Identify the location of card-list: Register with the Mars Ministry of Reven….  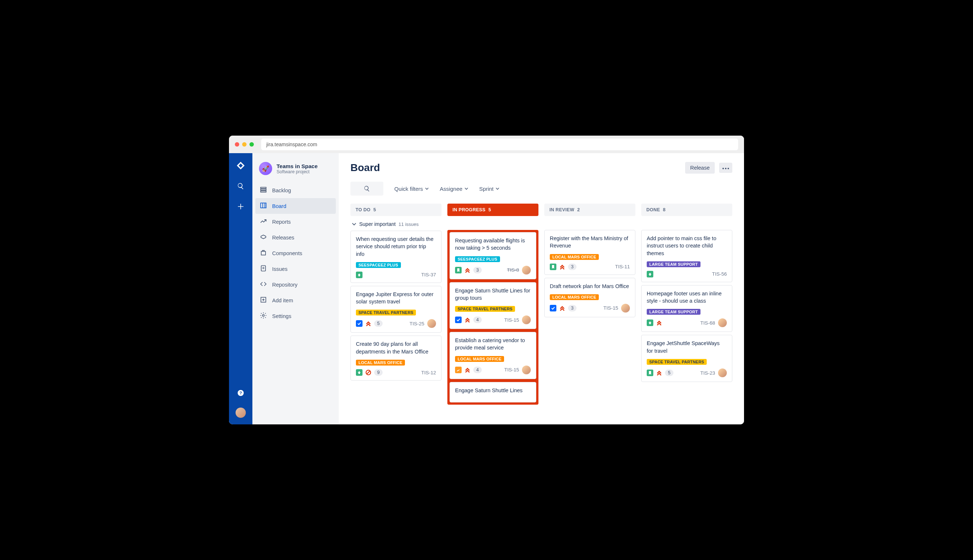
(590, 274).